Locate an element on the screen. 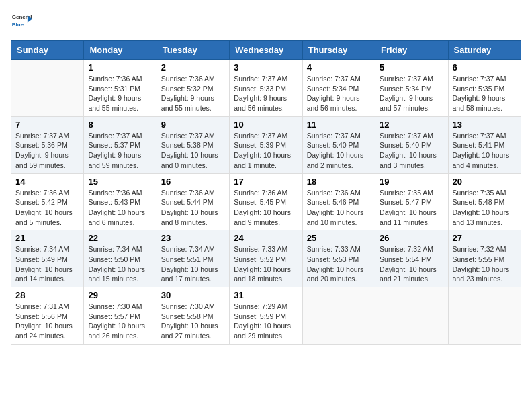  day-number: 28 is located at coordinates (47, 295).